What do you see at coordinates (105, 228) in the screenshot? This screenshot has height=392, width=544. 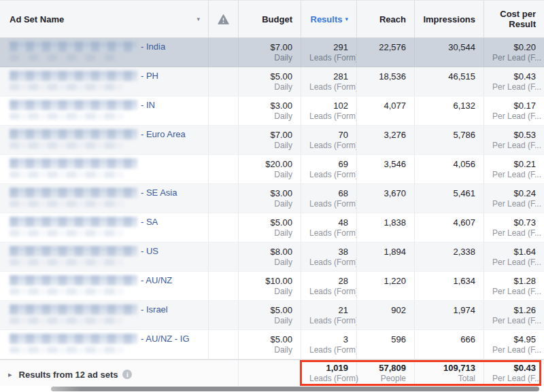 I see `ad-set-name-cell: - SA` at bounding box center [105, 228].